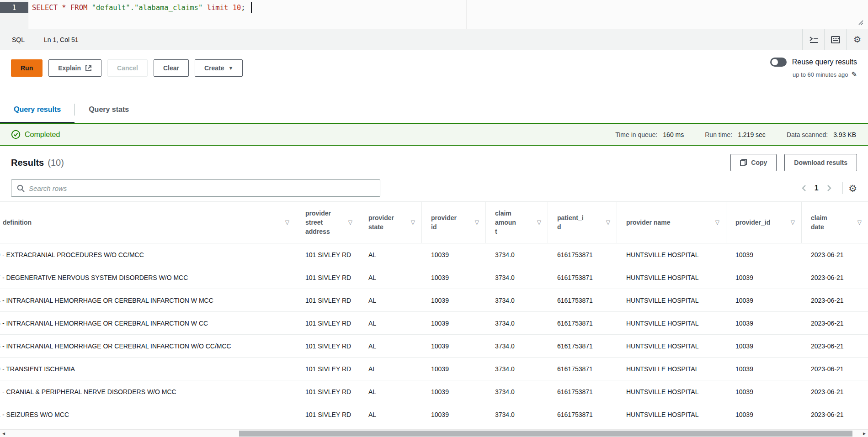 This screenshot has height=437, width=868. Describe the element at coordinates (454, 222) in the screenshot. I see `column-header-provider_id_space: provider id▽` at that location.